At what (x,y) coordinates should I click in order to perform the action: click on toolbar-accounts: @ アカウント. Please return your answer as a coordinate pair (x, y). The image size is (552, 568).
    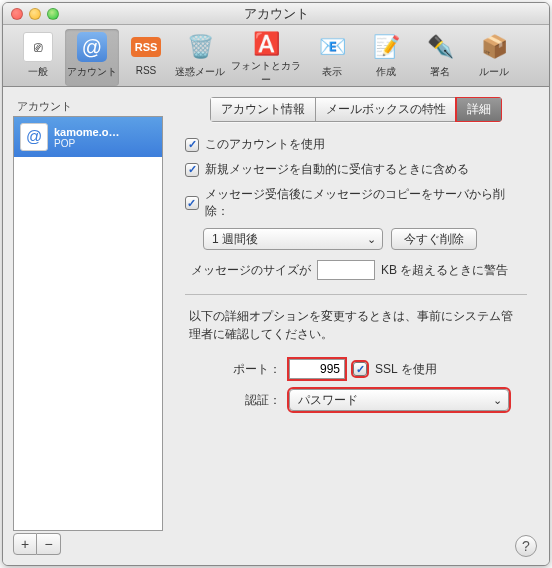
    Looking at the image, I should click on (92, 58).